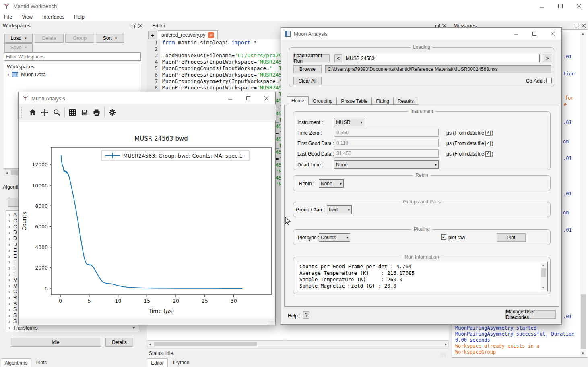 The width and height of the screenshot is (588, 367). Describe the element at coordinates (511, 238) in the screenshot. I see `plot-button: Plot` at that location.